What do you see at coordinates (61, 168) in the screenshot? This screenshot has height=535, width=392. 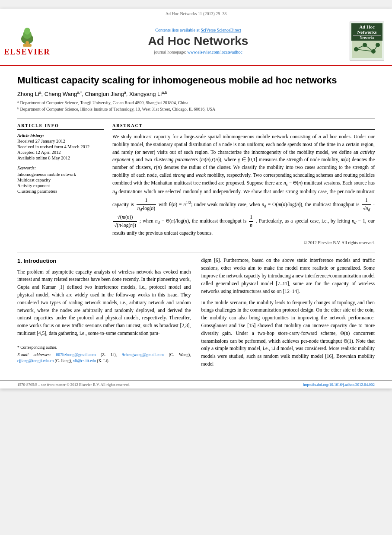 I see `keywords-label: Keywords:` at bounding box center [61, 168].